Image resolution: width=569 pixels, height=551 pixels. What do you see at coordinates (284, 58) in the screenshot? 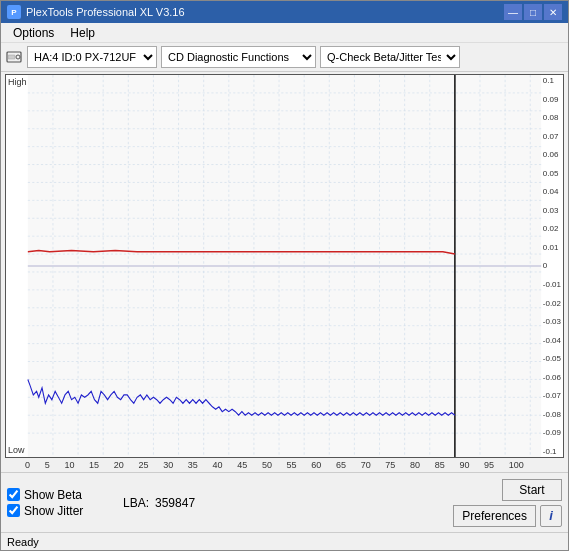
I see `toolbar: HA:4 ID:0 PX-712UF CD Diagnostic Functio…` at bounding box center [284, 58].